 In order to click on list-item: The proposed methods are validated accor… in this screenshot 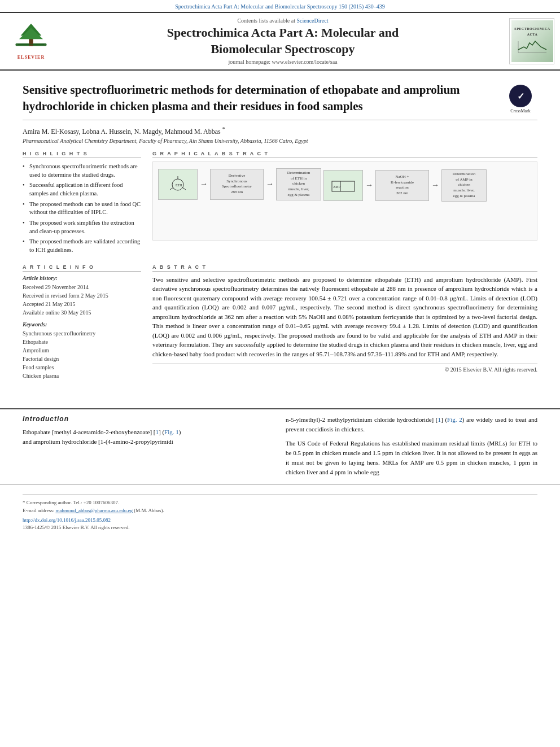, I will do `click(82, 246)`.